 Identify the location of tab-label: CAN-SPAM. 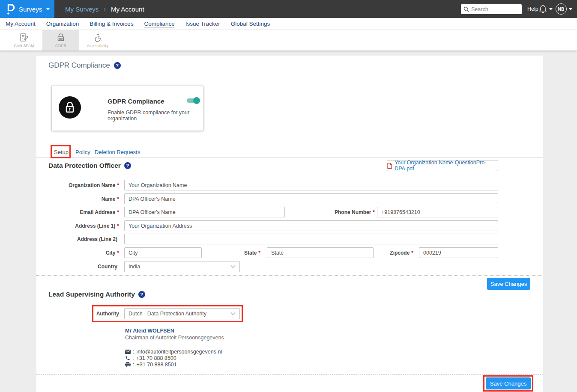
(24, 46).